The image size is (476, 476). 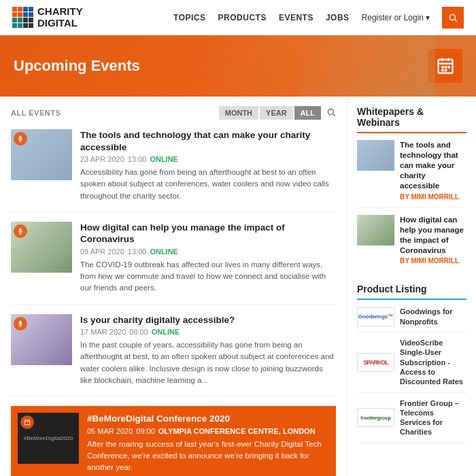 I want to click on featured-event-title: #BeMoreDigital Conference 2020, so click(x=208, y=419).